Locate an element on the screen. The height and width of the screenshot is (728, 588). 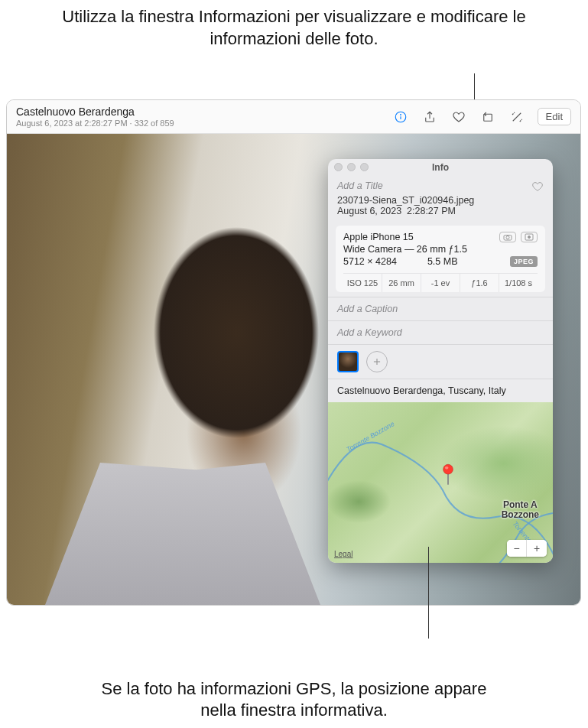
caption-input: Add a Caption is located at coordinates (367, 309).